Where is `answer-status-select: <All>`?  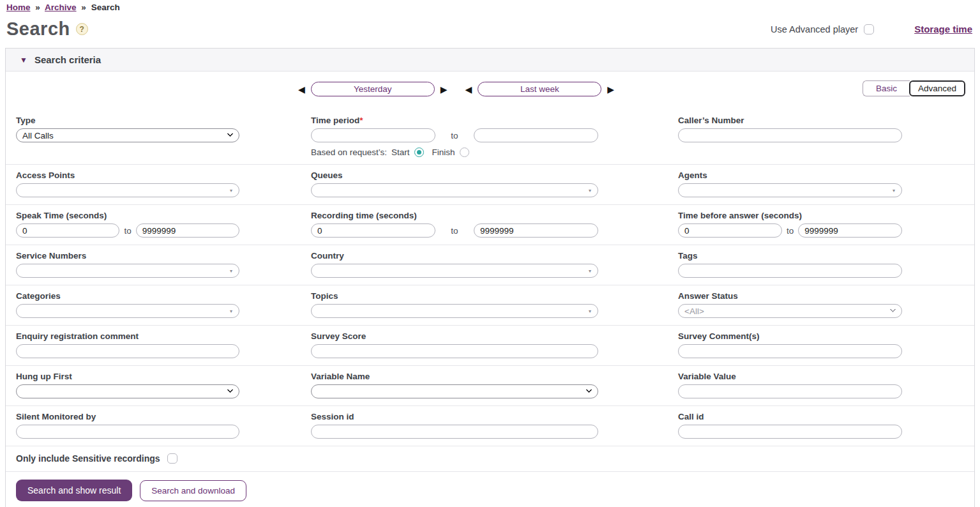
answer-status-select: <All> is located at coordinates (790, 311).